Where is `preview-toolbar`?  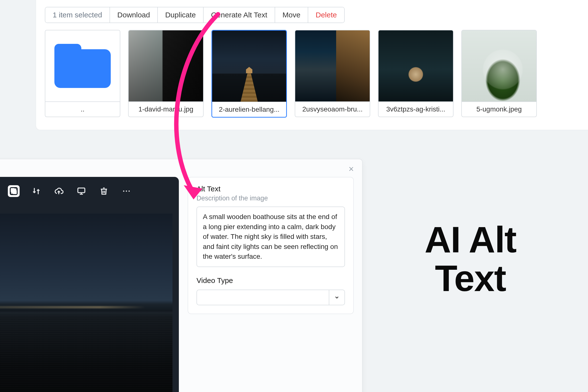
preview-toolbar is located at coordinates (90, 191).